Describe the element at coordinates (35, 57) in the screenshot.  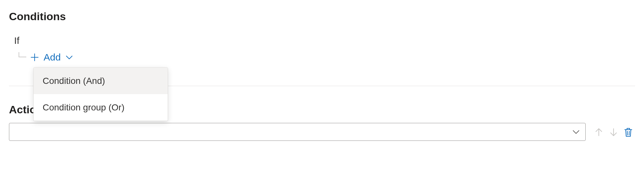
I see `plus-icon` at that location.